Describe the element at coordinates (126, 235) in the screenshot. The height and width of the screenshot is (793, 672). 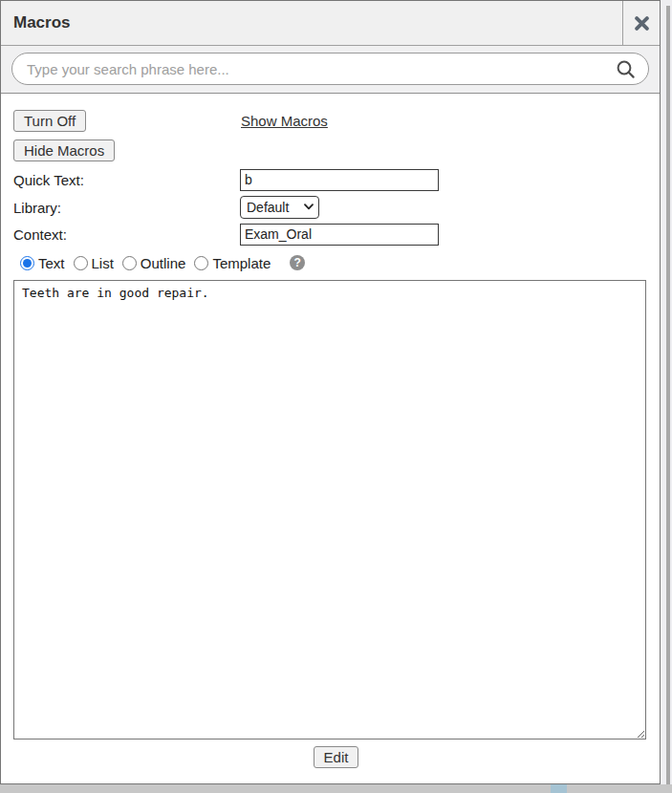
I see `context-label: Context:` at that location.